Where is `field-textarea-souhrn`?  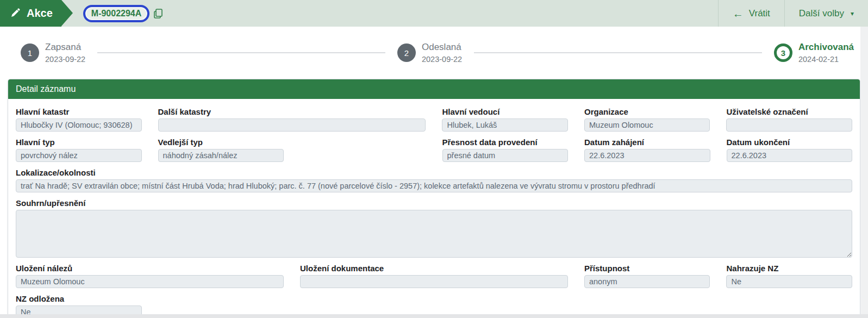
field-textarea-souhrn is located at coordinates (434, 234).